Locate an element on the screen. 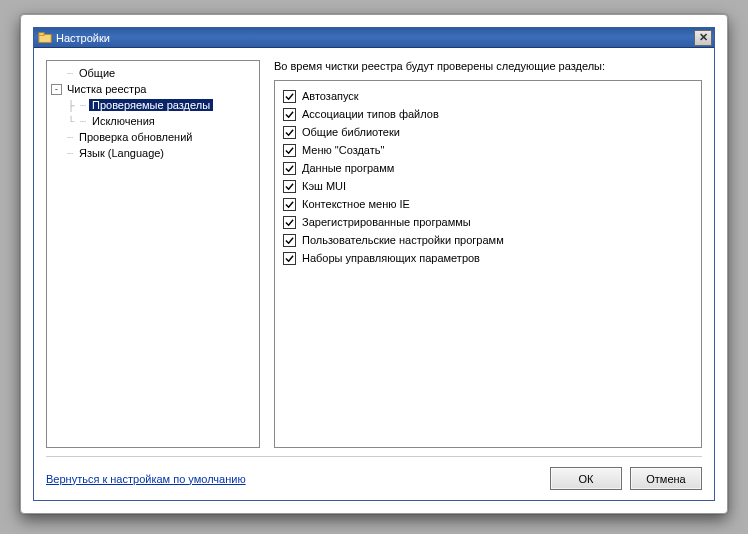 This screenshot has height=534, width=748. check-label: Контекстное меню IE is located at coordinates (356, 204).